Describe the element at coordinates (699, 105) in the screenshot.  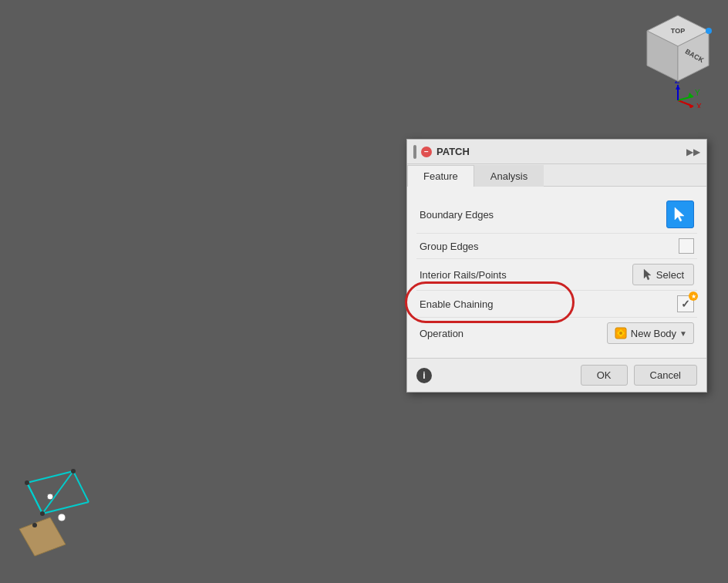
I see `svg-text: X` at that location.